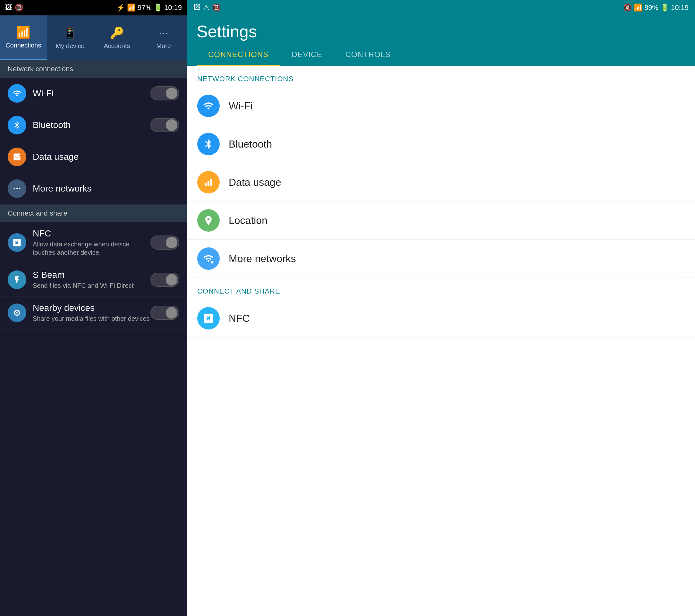 The image size is (695, 616). What do you see at coordinates (23, 32) in the screenshot?
I see `connections-icon: 📶` at bounding box center [23, 32].